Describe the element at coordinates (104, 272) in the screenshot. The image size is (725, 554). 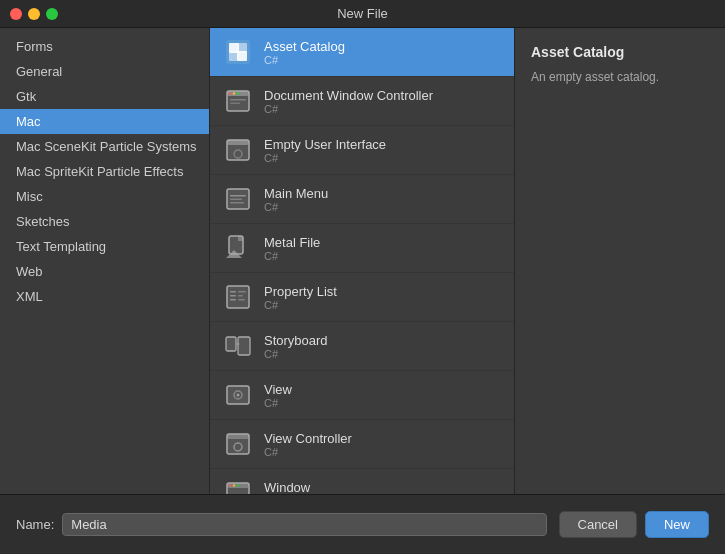
I see `sidebar-item-web: Web` at that location.